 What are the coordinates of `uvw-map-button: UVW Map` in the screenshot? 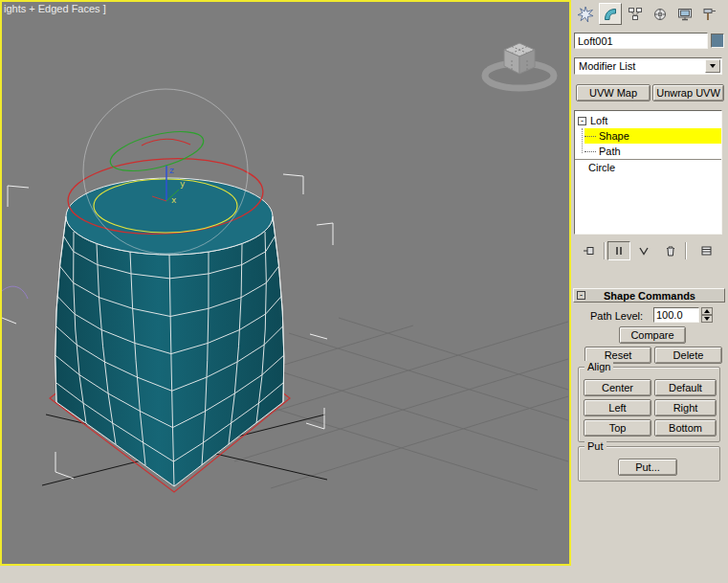 It's located at (613, 93).